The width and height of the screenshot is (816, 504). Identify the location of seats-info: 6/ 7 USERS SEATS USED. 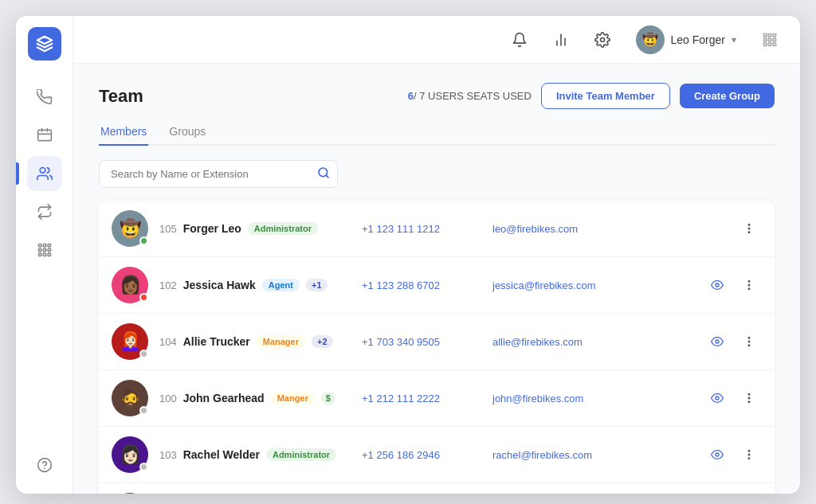
(470, 96).